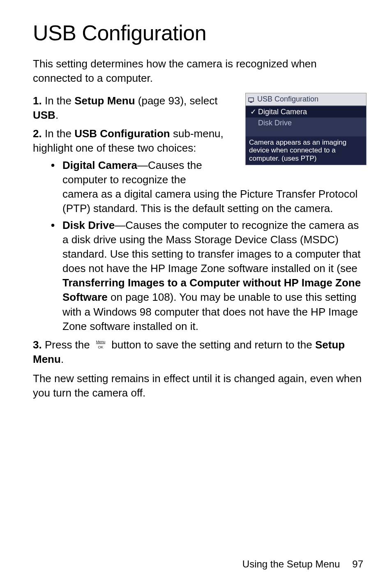 Image resolution: width=392 pixels, height=588 pixels. Describe the element at coordinates (303, 564) in the screenshot. I see `page-footer: Using the Setup Menu 97` at that location.